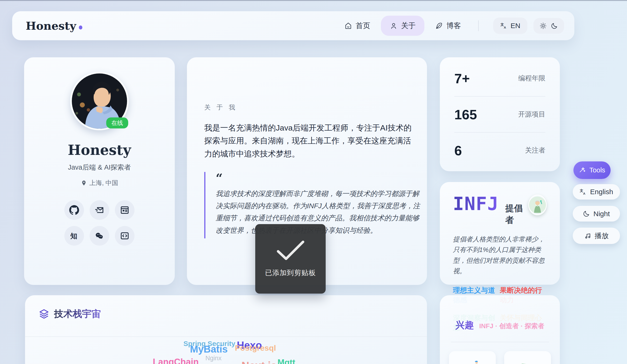 The height and width of the screenshot is (364, 627). Describe the element at coordinates (472, 361) in the screenshot. I see `cyclist-icon` at that location.